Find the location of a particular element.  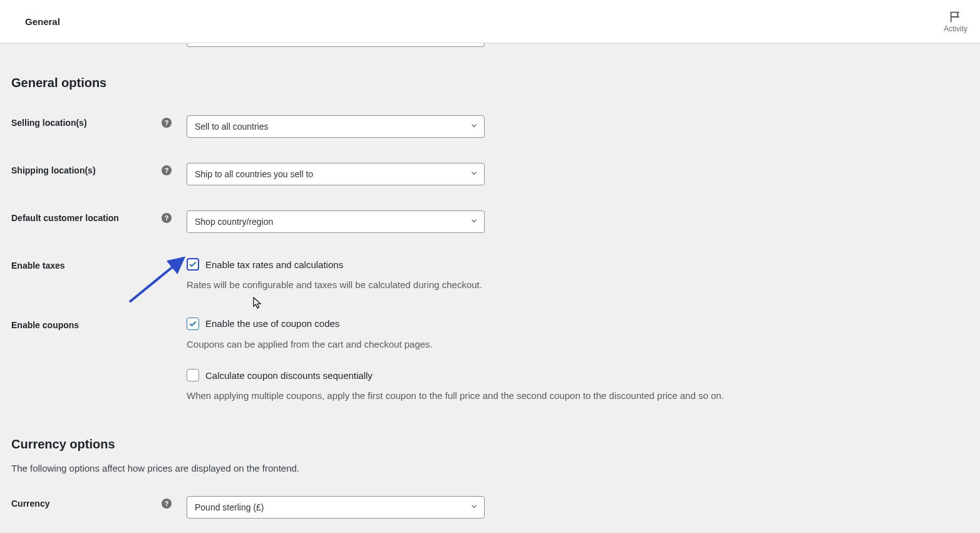

checkbox-sequential-discounts is located at coordinates (193, 375).